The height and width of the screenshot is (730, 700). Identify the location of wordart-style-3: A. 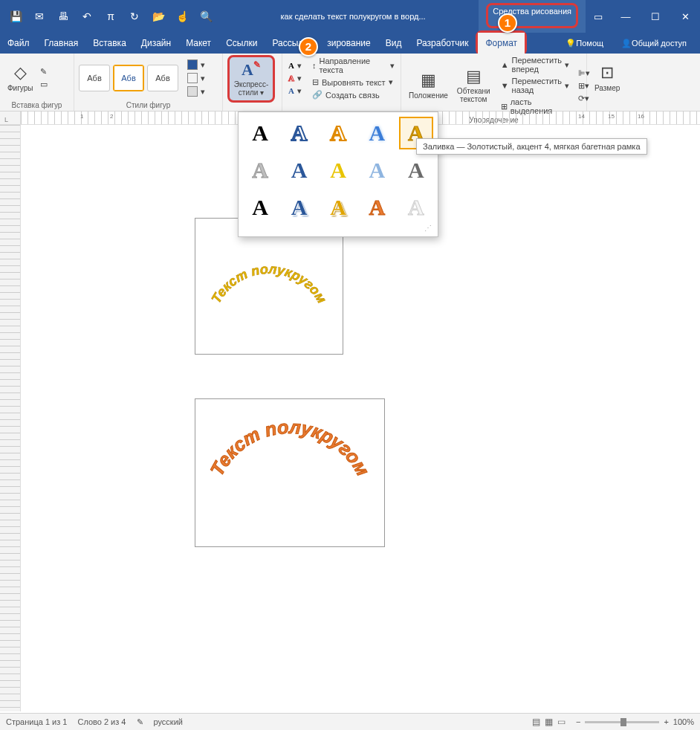
(338, 133).